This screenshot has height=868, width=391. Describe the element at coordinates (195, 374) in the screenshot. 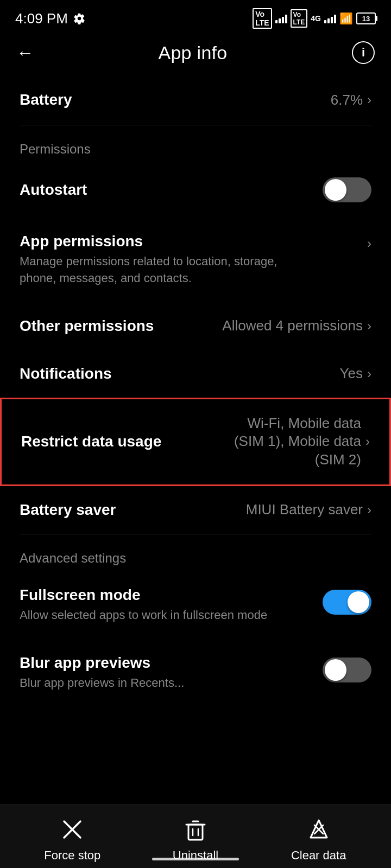

I see `notifications-item: Notifications Yes ›` at that location.